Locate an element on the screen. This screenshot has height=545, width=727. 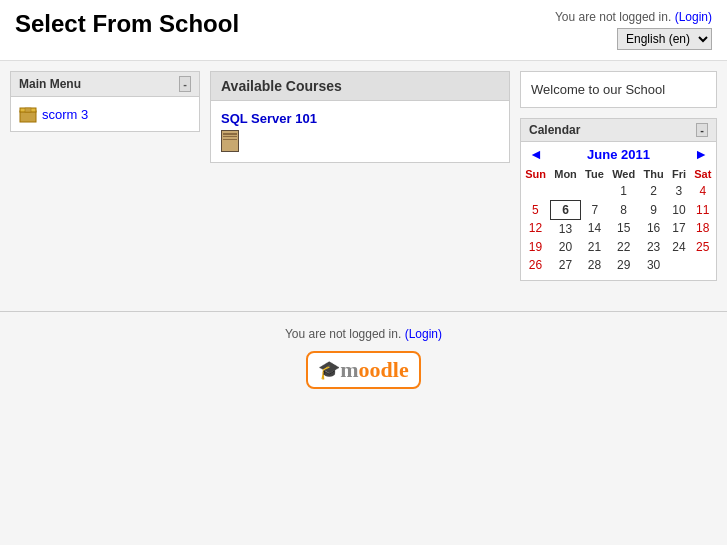
cal-day-header: Fri is located at coordinates (679, 174).